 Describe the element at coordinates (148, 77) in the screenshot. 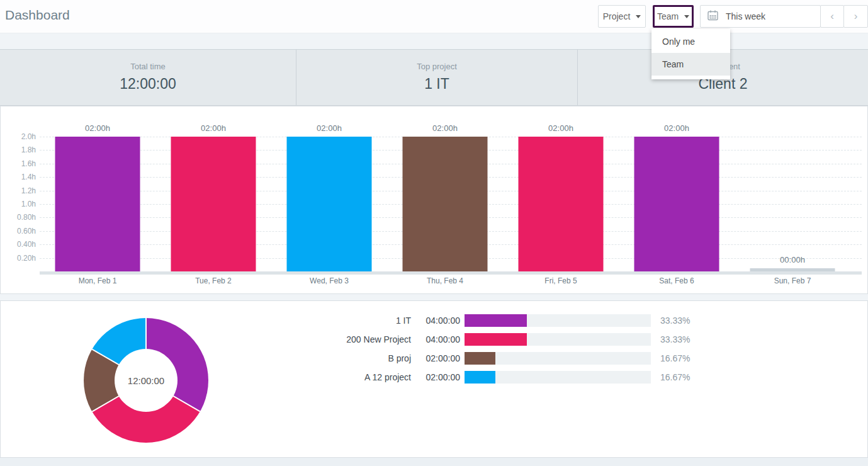

I see `total-time-card: Total time 12:00:00` at that location.